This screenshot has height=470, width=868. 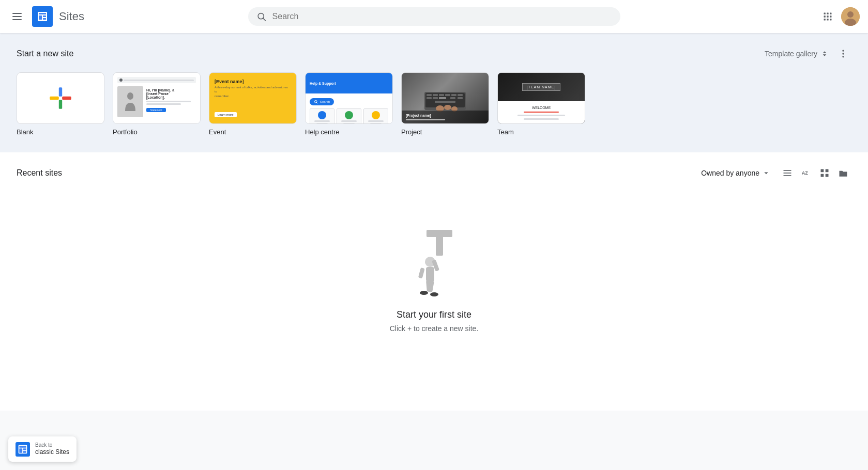 I want to click on portfolio-template-label: Portfolio, so click(x=157, y=132).